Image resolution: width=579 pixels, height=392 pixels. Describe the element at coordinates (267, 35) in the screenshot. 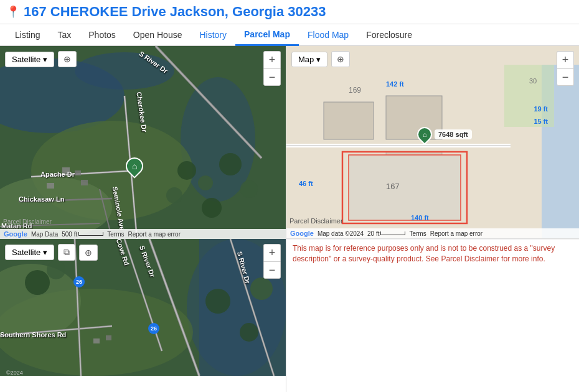

I see `tab-parcel-map: Parcel Map` at that location.